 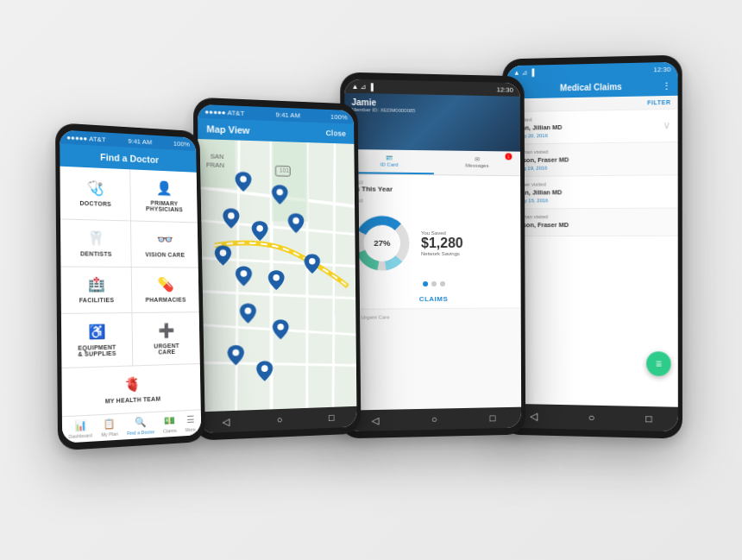 What do you see at coordinates (592, 223) in the screenshot?
I see `claim-item-4: jonathan visited Nelson, Fraser MD` at bounding box center [592, 223].